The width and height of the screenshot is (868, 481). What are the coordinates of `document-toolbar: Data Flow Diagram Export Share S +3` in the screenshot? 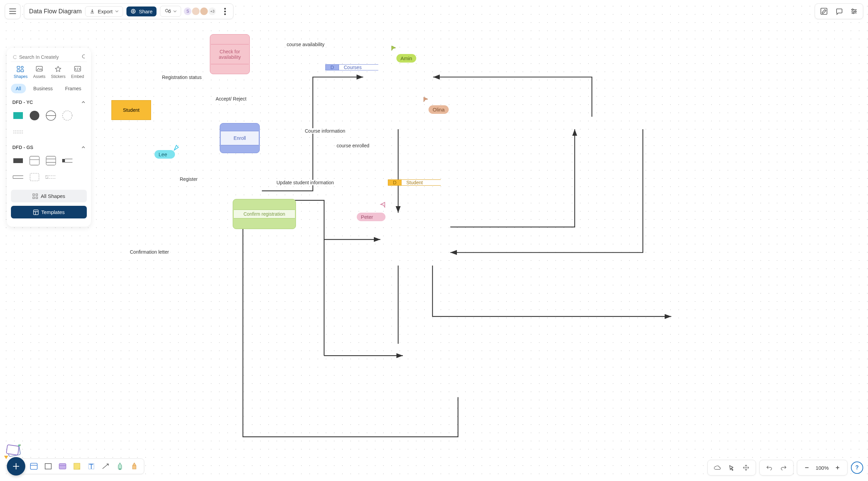 It's located at (128, 11).